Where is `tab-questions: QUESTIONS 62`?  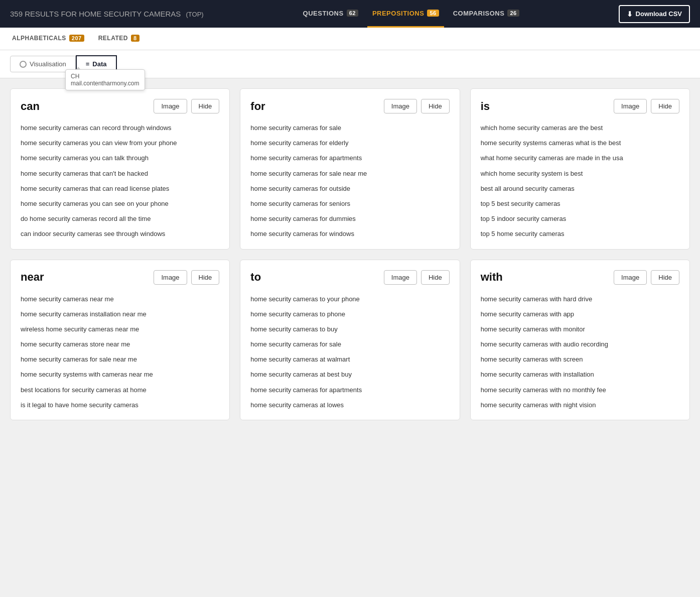
tab-questions: QUESTIONS 62 is located at coordinates (331, 14).